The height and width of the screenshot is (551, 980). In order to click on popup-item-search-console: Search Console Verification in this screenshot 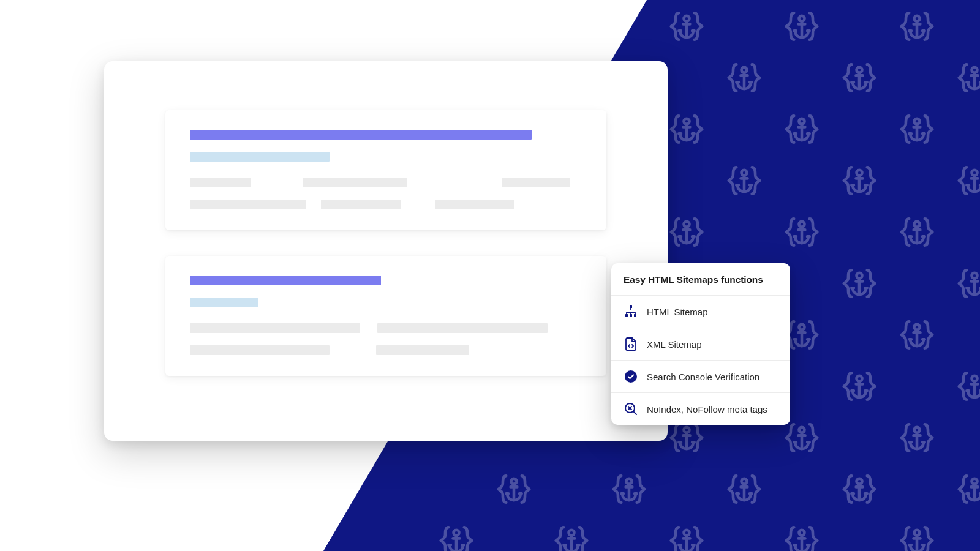, I will do `click(701, 376)`.